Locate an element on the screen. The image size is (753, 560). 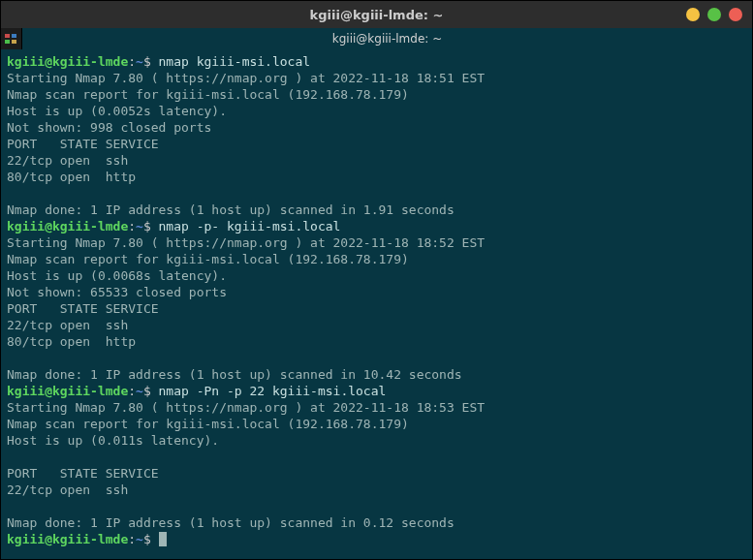
output-line: Host is up (0.0068s latency). is located at coordinates (376, 275).